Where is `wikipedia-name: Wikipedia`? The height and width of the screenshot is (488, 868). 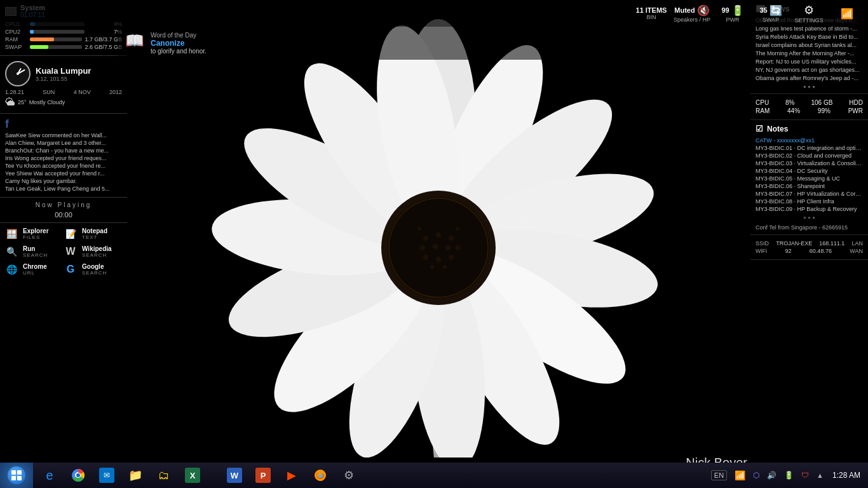 wikipedia-name: Wikipedia is located at coordinates (97, 249).